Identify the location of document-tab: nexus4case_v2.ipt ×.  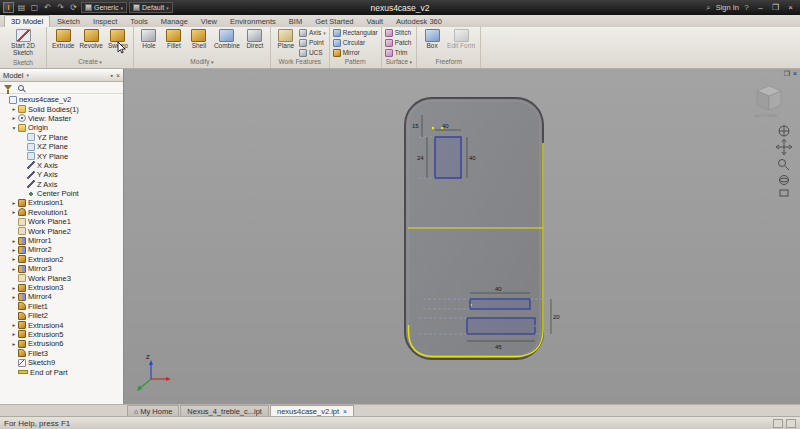
(312, 410).